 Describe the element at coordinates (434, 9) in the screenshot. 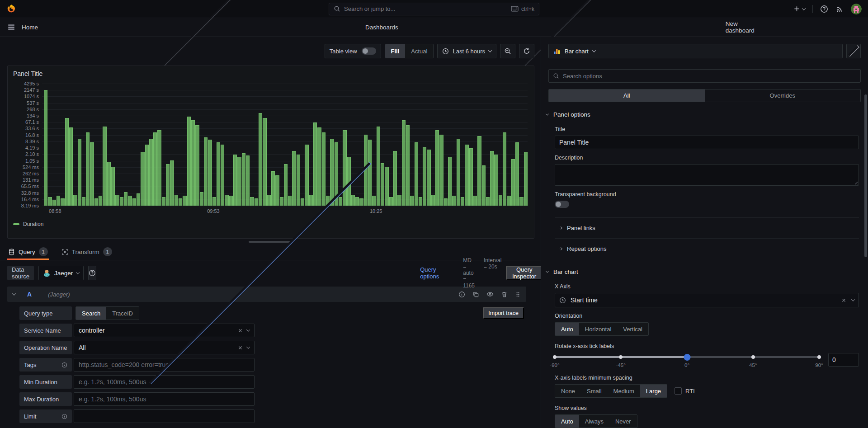

I see `top-nav: ctrl+k` at that location.